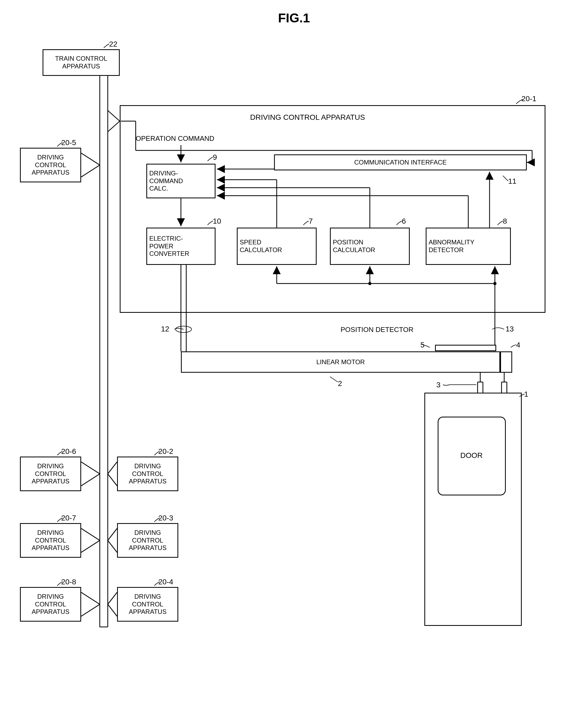  Describe the element at coordinates (294, 18) in the screenshot. I see `figure-title: FIG.1` at that location.